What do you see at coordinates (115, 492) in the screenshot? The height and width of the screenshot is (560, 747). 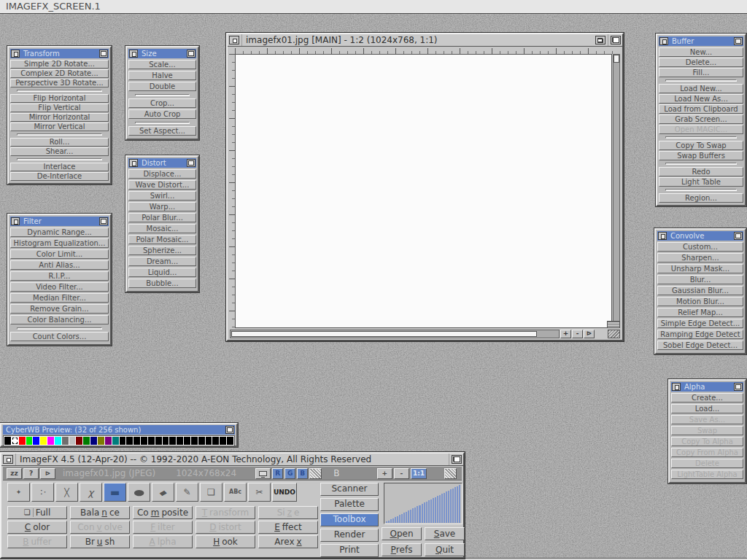 I see `box-tool: ▬` at bounding box center [115, 492].